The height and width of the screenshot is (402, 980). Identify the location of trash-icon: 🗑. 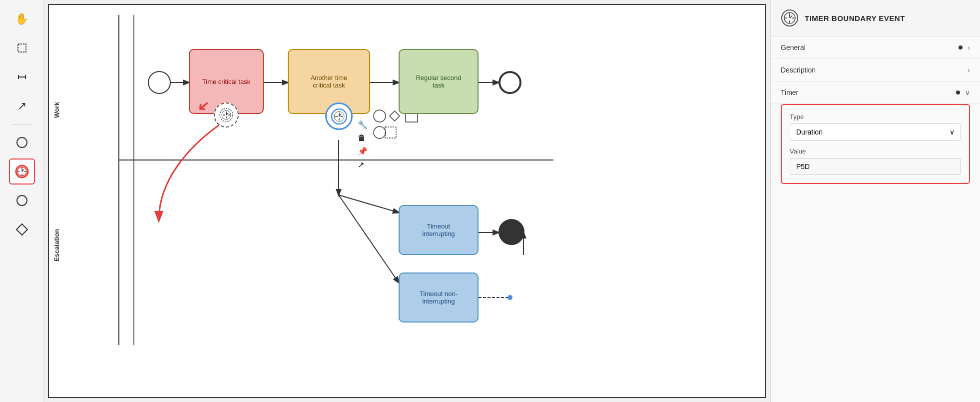
(363, 138).